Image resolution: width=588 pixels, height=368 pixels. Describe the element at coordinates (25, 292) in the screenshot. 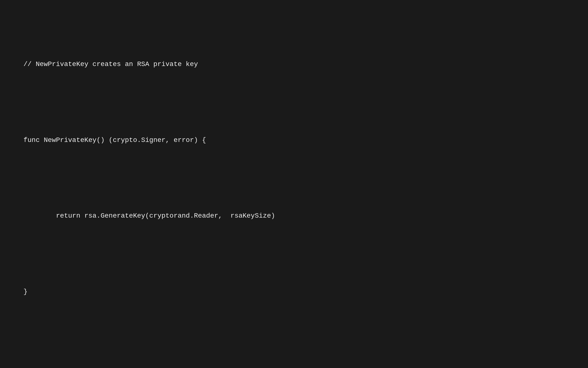

I see `line-text: }` at that location.